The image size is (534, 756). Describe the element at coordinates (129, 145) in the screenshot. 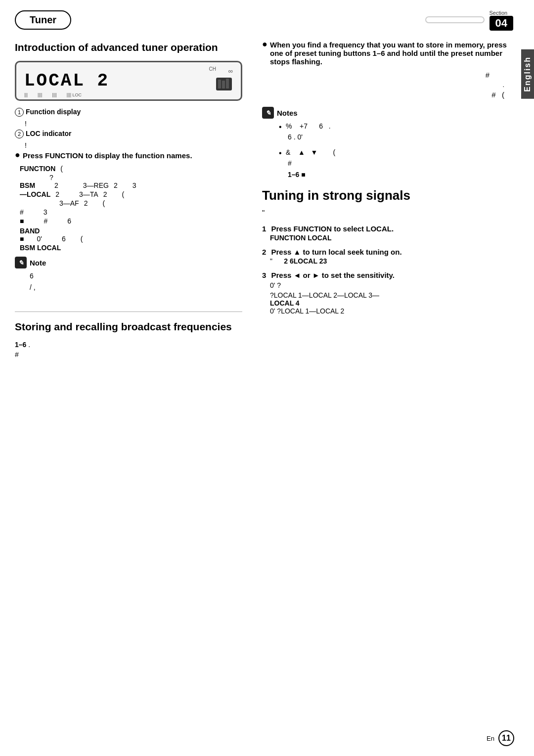

I see `item2-exclaim: !` at that location.